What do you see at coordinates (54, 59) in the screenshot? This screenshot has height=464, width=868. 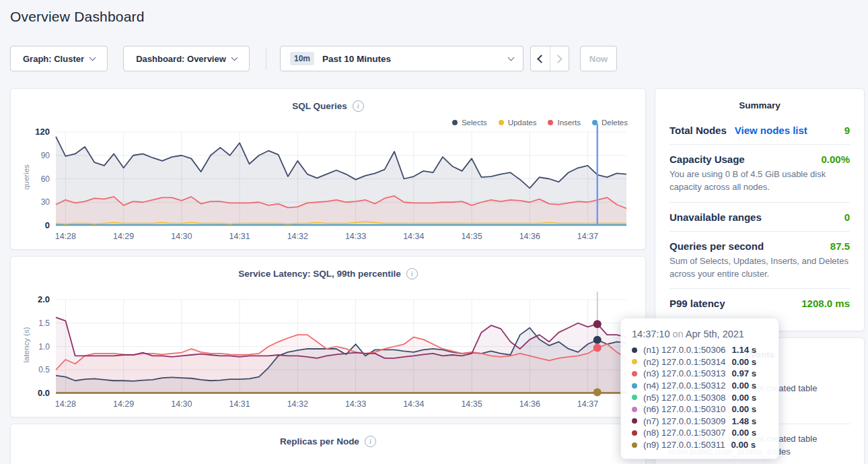 I see `graph-selector-label: Graph: Cluster` at bounding box center [54, 59].